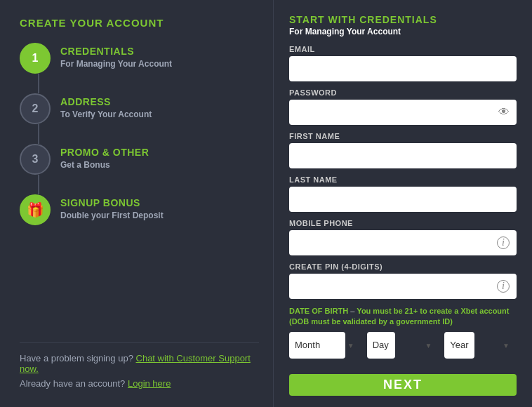 This screenshot has height=407, width=532. What do you see at coordinates (403, 286) in the screenshot?
I see `pin-input-wrapper: i` at bounding box center [403, 286].